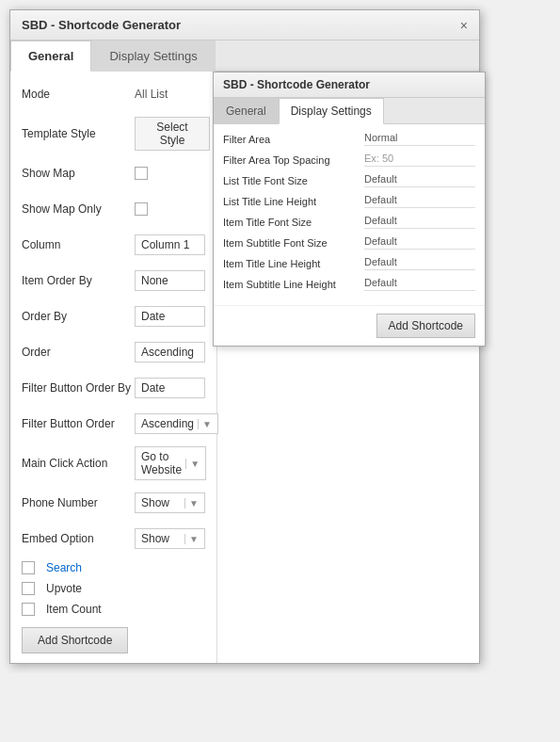 Image resolution: width=560 pixels, height=742 pixels. What do you see at coordinates (78, 173) in the screenshot?
I see `show-map-label: Show Map` at bounding box center [78, 173].